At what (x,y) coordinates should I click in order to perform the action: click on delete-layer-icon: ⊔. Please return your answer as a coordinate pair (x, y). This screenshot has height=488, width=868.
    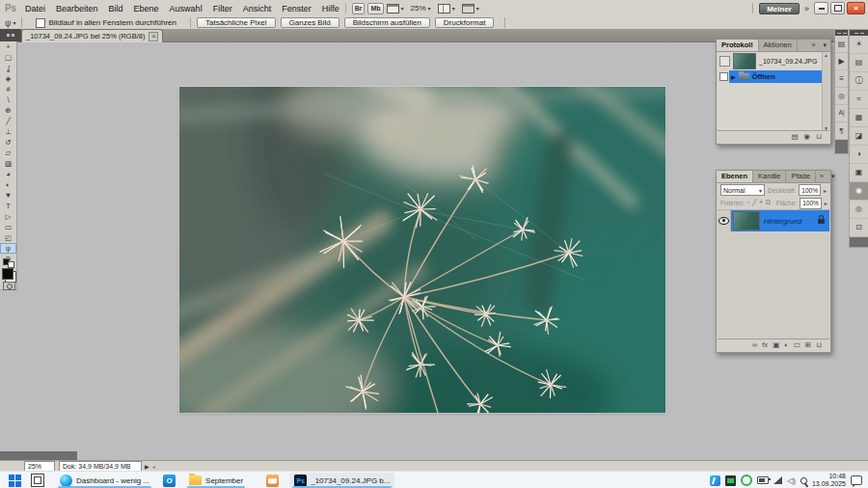
    Looking at the image, I should click on (819, 345).